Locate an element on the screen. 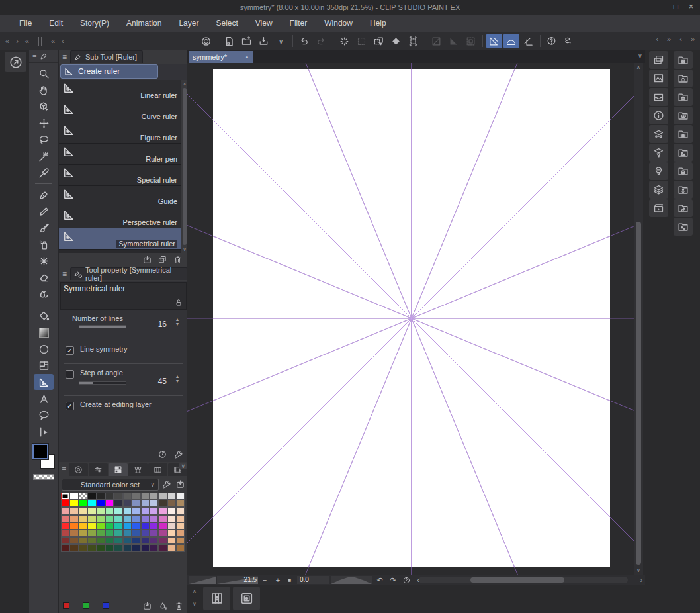  material-all-button is located at coordinates (683, 60).